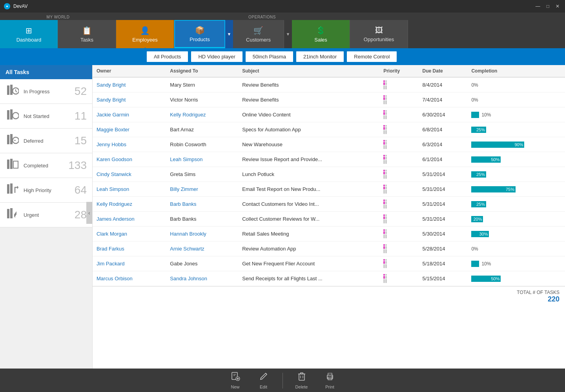 The width and height of the screenshot is (565, 392). I want to click on products-dropdown-btn: ▼, so click(229, 34).